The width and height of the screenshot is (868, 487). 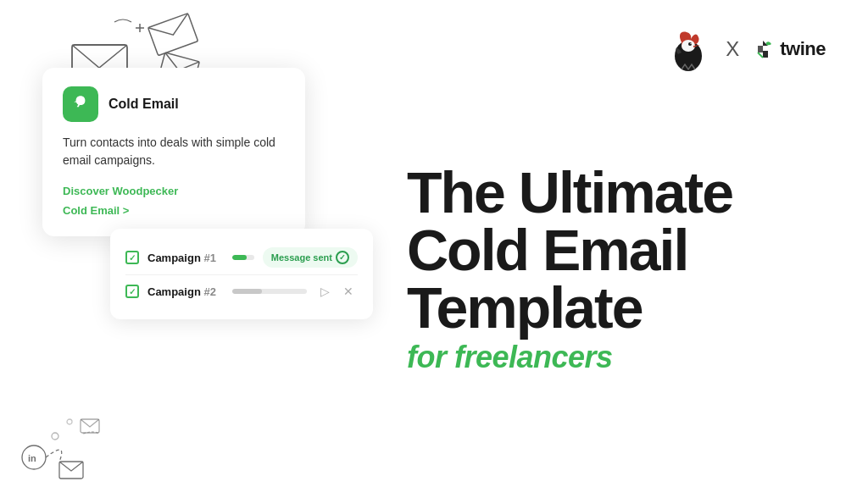 I want to click on message-sent-badge: Message sent ✓, so click(x=310, y=257).